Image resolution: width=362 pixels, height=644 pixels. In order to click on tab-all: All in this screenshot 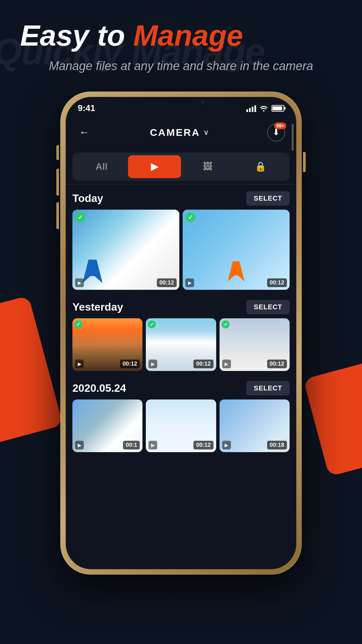, I will do `click(102, 167)`.